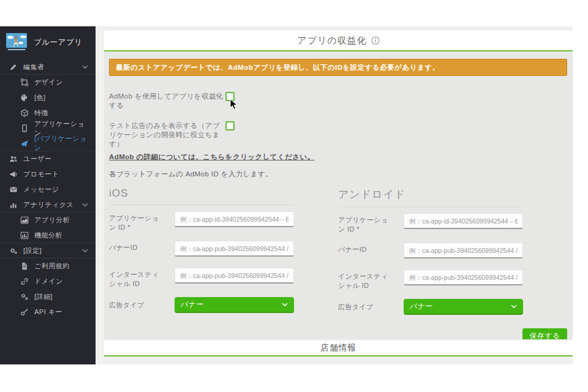 The image size is (588, 392). What do you see at coordinates (17, 42) in the screenshot?
I see `app-logo-image` at bounding box center [17, 42].